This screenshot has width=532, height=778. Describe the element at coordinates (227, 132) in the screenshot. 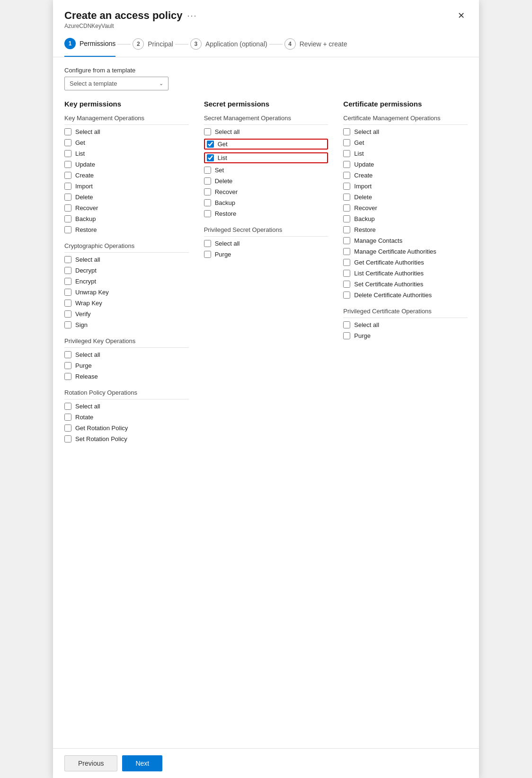

I see `sm-selectall-label: Select all` at that location.